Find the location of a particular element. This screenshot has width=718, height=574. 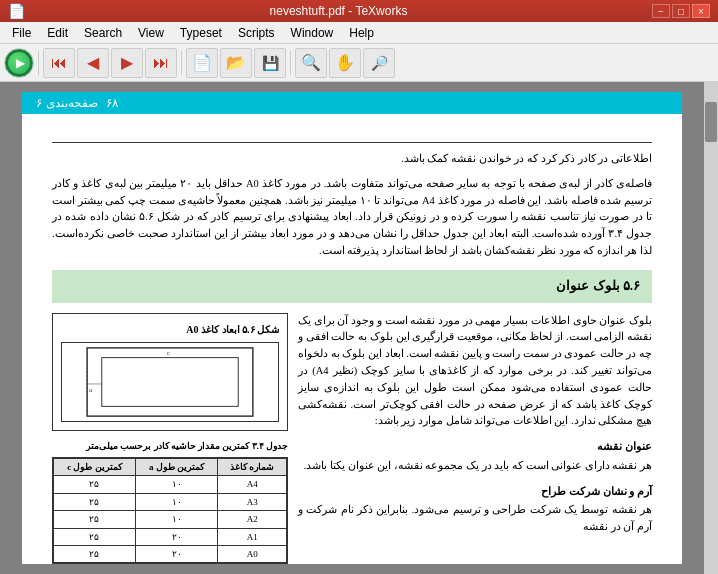

find-button: 🔎 is located at coordinates (379, 63).